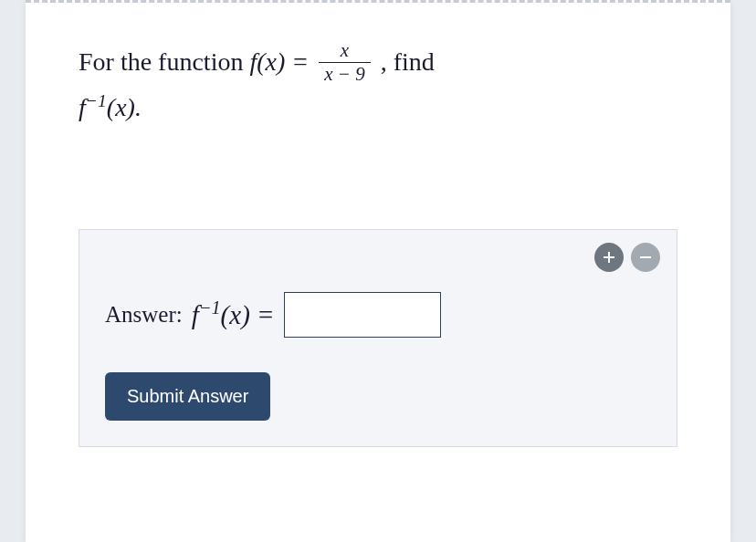  Describe the element at coordinates (646, 257) in the screenshot. I see `zoom-out-button` at that location.